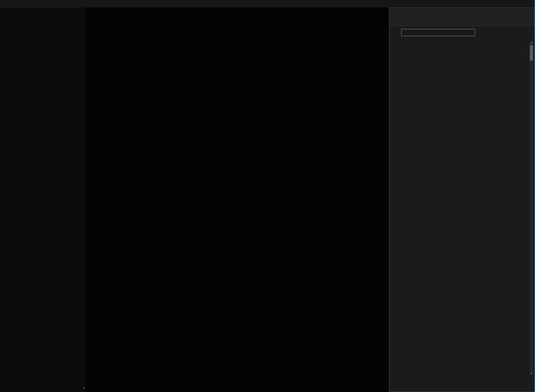 This screenshot has height=392, width=535. I want to click on info-icon, so click(500, 4).